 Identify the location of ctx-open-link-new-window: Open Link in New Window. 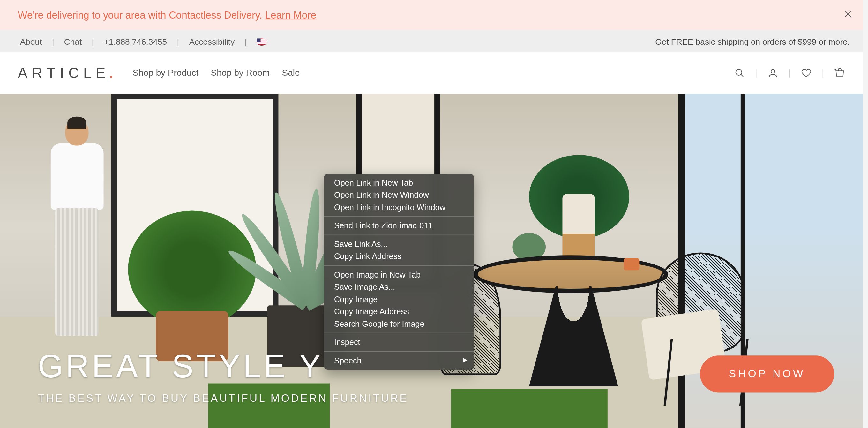
(399, 195).